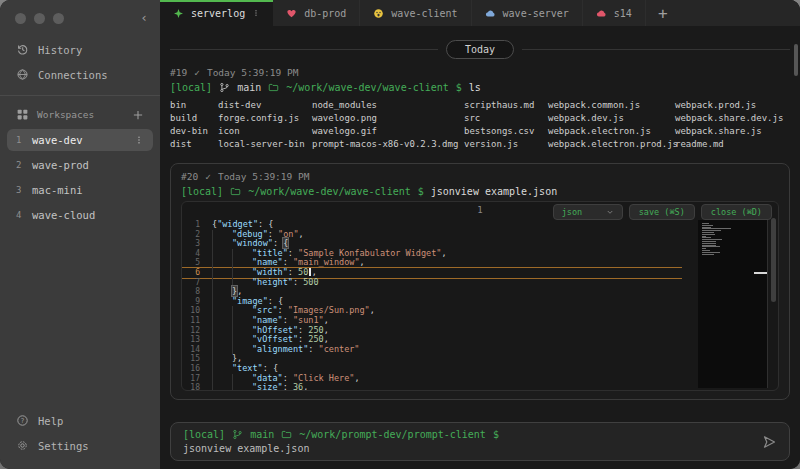 The image size is (800, 469). I want to click on tab-label: wave-server, so click(536, 14).